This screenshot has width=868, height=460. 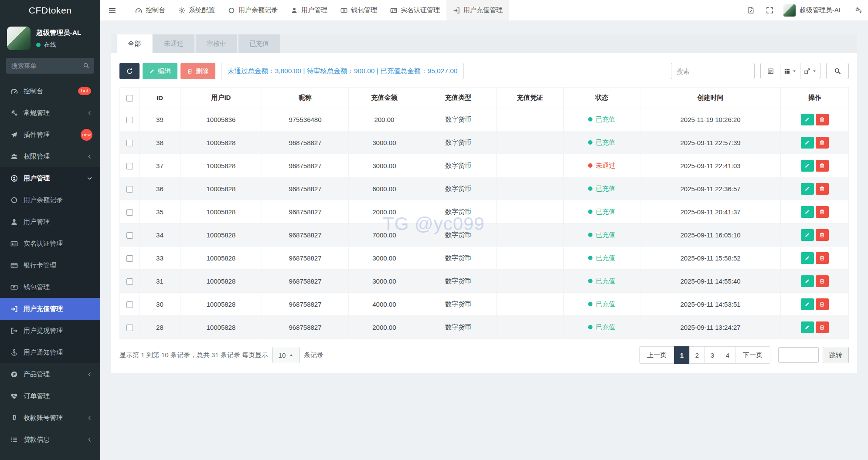 What do you see at coordinates (530, 235) in the screenshot?
I see `cell-voucher` at bounding box center [530, 235].